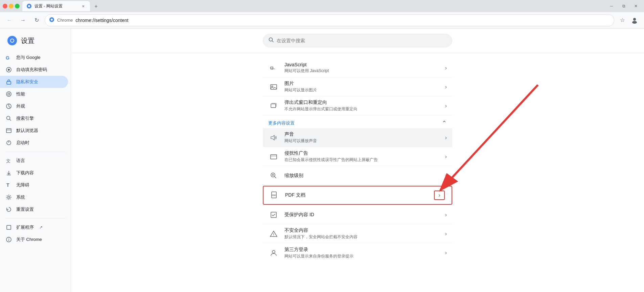 Image resolution: width=644 pixels, height=292 pixels. I want to click on pdf-content: PDF 文档, so click(357, 195).